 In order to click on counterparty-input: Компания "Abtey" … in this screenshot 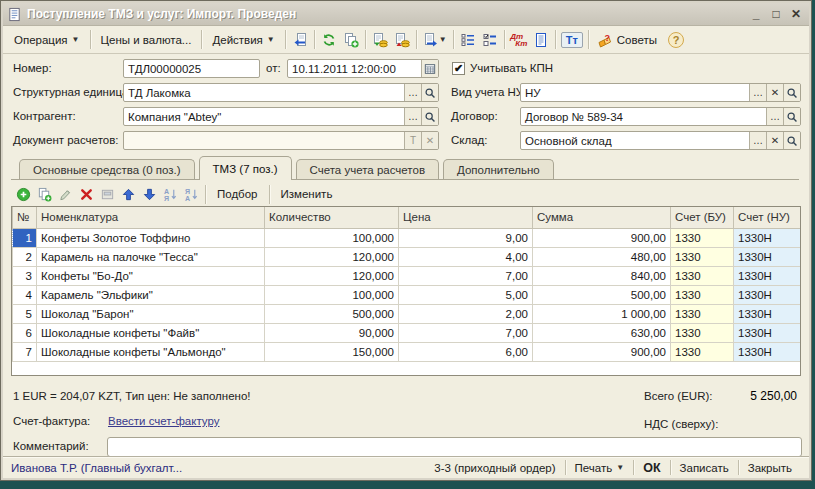, I will do `click(281, 116)`.